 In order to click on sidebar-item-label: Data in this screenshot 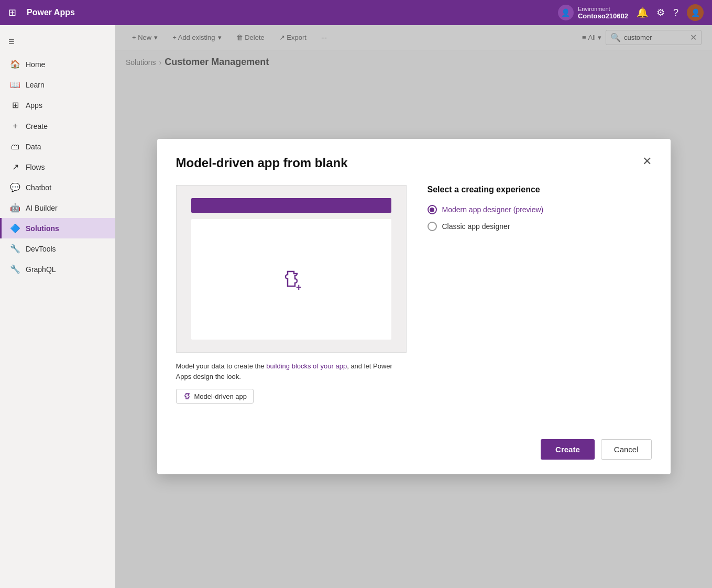, I will do `click(34, 147)`.